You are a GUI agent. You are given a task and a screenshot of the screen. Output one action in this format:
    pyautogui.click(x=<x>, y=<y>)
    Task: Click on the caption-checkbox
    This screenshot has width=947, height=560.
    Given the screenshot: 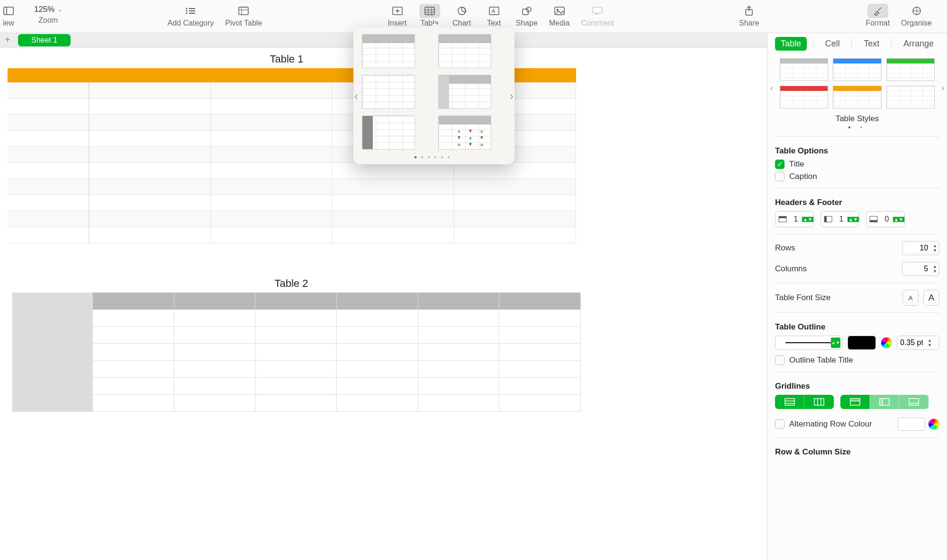 What is the action you would take?
    pyautogui.click(x=780, y=177)
    